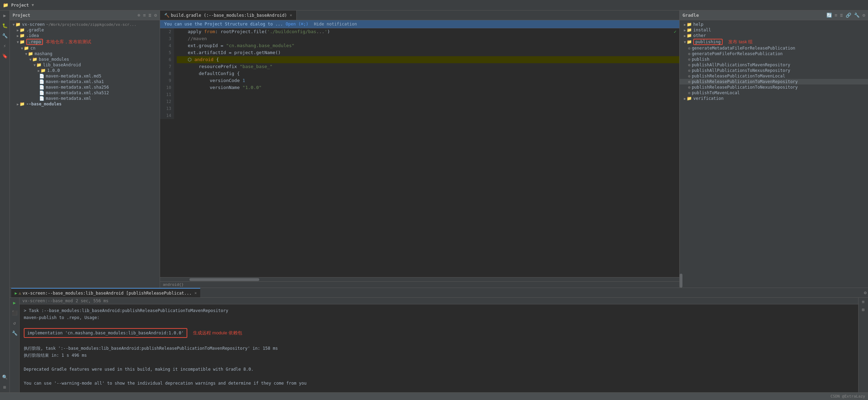 This screenshot has height=400, width=868. Describe the element at coordinates (48, 301) in the screenshot. I see `run-task-name: vx-screen:--base_mod` at that location.